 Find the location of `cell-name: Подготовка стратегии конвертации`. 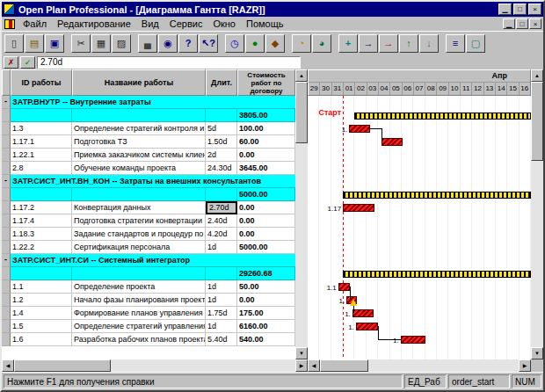

cell-name: Подготовка стратегии конвертации is located at coordinates (139, 221).